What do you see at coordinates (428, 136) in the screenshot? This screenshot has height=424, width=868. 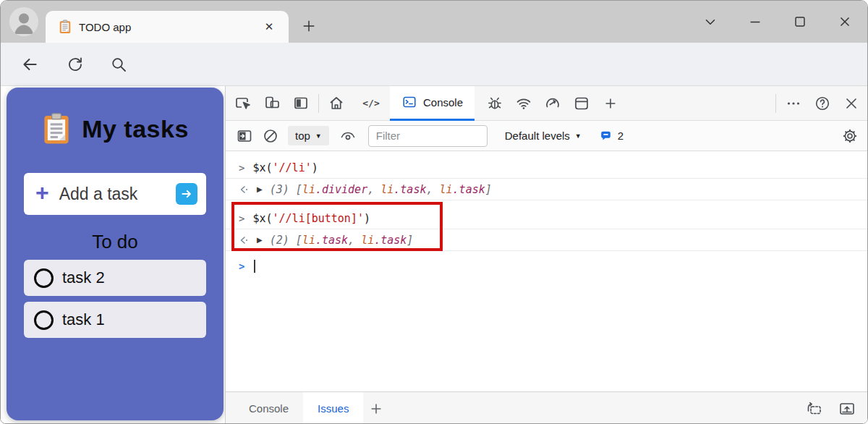 I see `console-filter-input` at bounding box center [428, 136].